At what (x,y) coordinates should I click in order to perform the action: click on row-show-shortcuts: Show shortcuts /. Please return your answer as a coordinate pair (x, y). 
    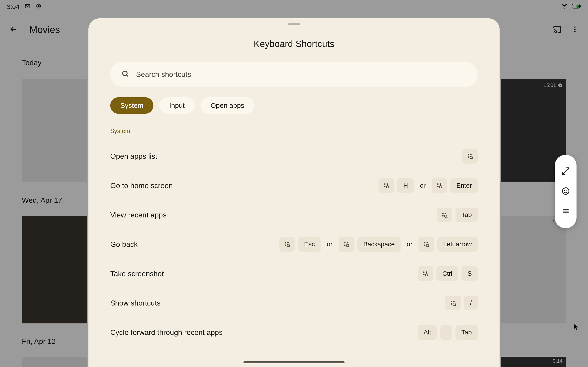
    Looking at the image, I should click on (294, 303).